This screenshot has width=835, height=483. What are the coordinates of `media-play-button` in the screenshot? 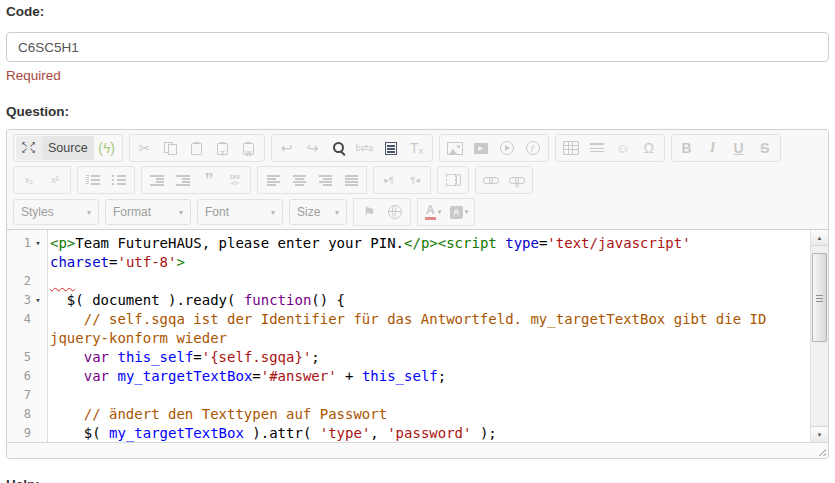 It's located at (507, 148).